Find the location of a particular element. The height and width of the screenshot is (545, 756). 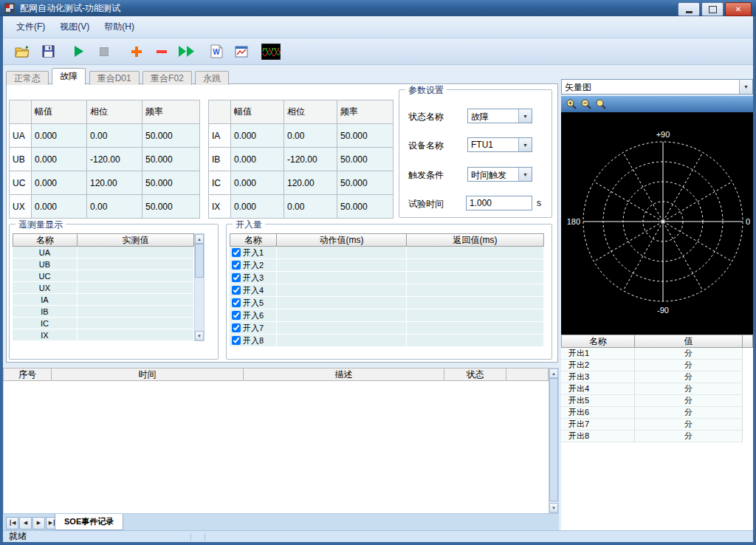

chart-report-icon is located at coordinates (241, 52).